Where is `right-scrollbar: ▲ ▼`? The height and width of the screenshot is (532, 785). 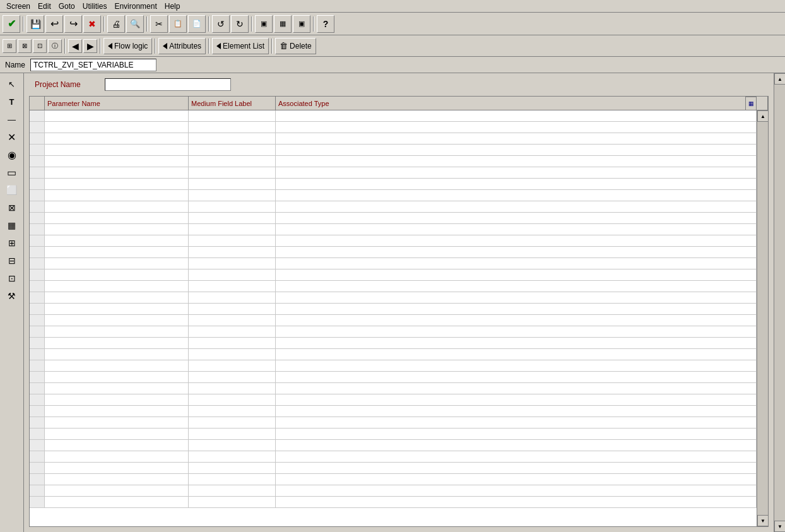 right-scrollbar: ▲ ▼ is located at coordinates (779, 303).